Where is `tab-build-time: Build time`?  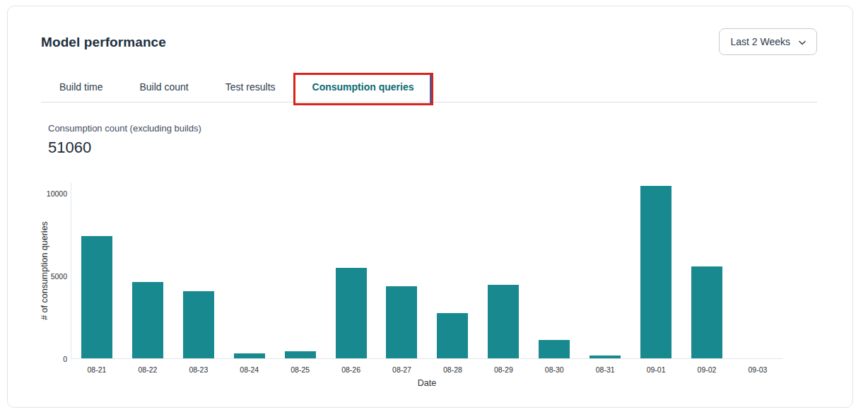
tab-build-time: Build time is located at coordinates (81, 88).